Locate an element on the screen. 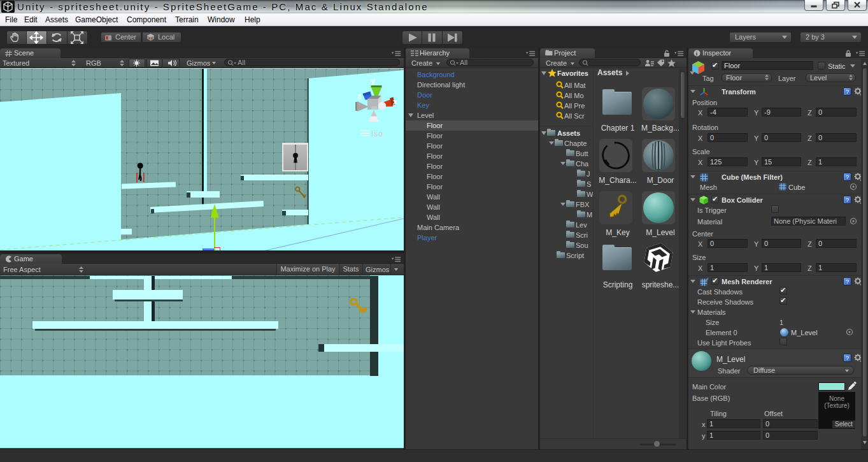 This screenshot has height=462, width=868. svg-text: x is located at coordinates (395, 102).